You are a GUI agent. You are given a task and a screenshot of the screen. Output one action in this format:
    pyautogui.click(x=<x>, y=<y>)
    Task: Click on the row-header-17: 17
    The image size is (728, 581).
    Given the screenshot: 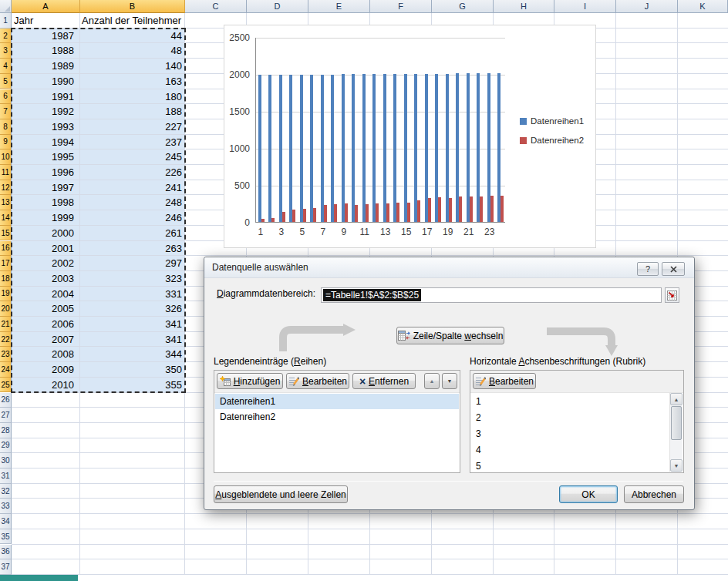 What is the action you would take?
    pyautogui.click(x=6, y=264)
    